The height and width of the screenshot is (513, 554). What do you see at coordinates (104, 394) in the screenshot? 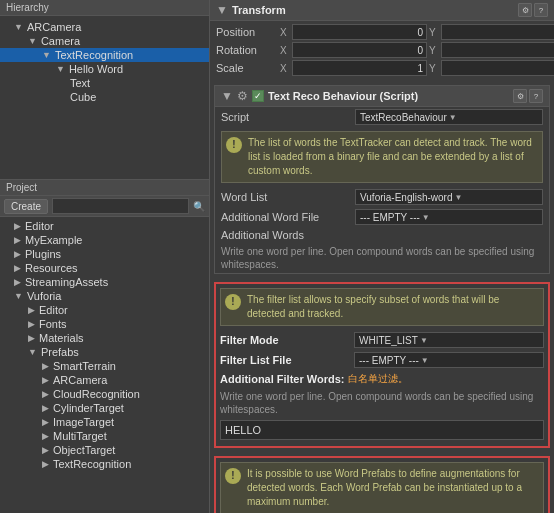
I see `project-item-cloudrecognition: ▶ CloudRecognition` at bounding box center [104, 394].